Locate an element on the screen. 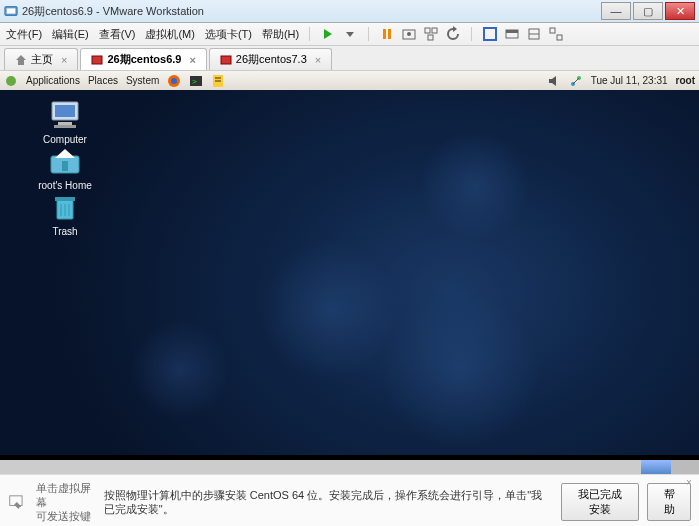  tab-centos73-label: 26期centos7.3 is located at coordinates (272, 60).